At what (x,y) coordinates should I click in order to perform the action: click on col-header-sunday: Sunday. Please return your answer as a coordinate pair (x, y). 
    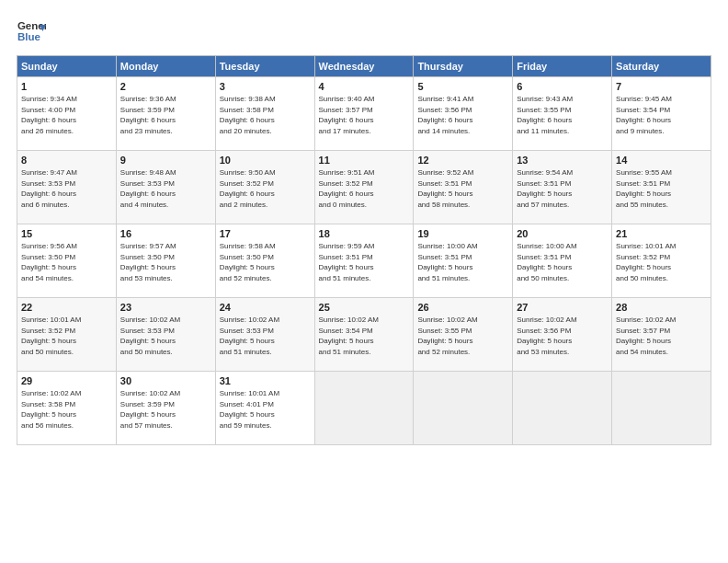
    Looking at the image, I should click on (67, 66).